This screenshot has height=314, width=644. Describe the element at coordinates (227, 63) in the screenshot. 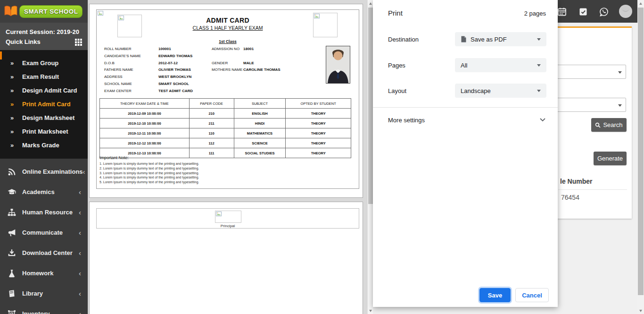

I see `detail-label: GENDER` at that location.